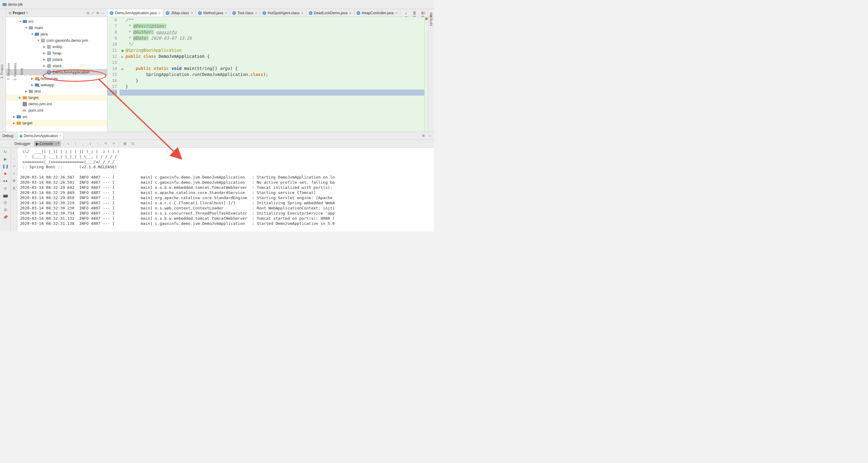 The width and height of the screenshot is (868, 463). Describe the element at coordinates (377, 13) in the screenshot. I see `editor-tab: CHeapController.java×` at that location.